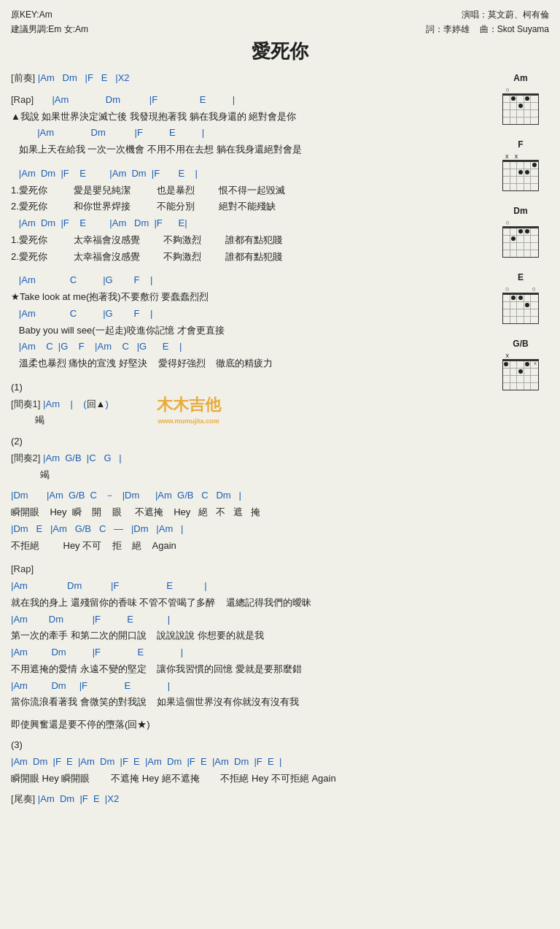  Describe the element at coordinates (249, 799) in the screenshot. I see `section-outro: [尾奏] |Am Dm |F E |X2` at that location.